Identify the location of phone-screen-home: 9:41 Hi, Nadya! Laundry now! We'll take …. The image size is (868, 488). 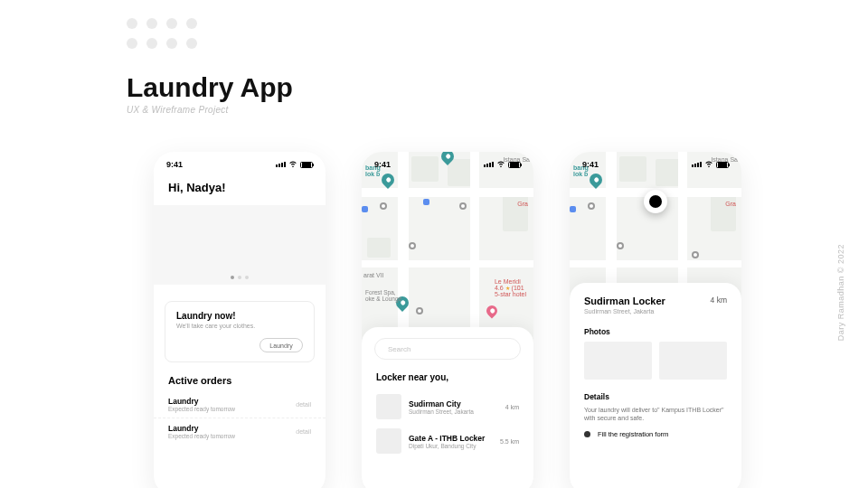
(240, 320).